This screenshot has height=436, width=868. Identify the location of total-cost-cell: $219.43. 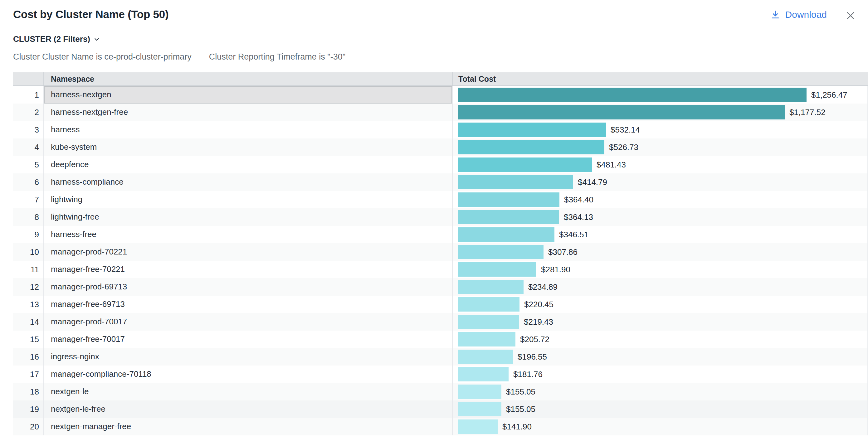
(660, 322).